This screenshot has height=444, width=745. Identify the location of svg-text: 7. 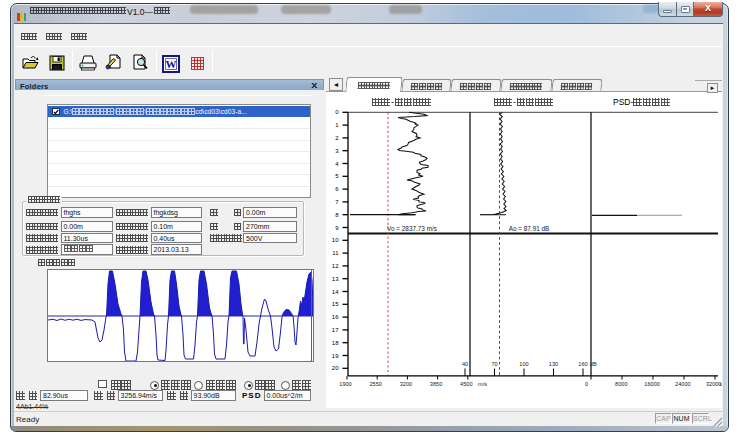
(337, 202).